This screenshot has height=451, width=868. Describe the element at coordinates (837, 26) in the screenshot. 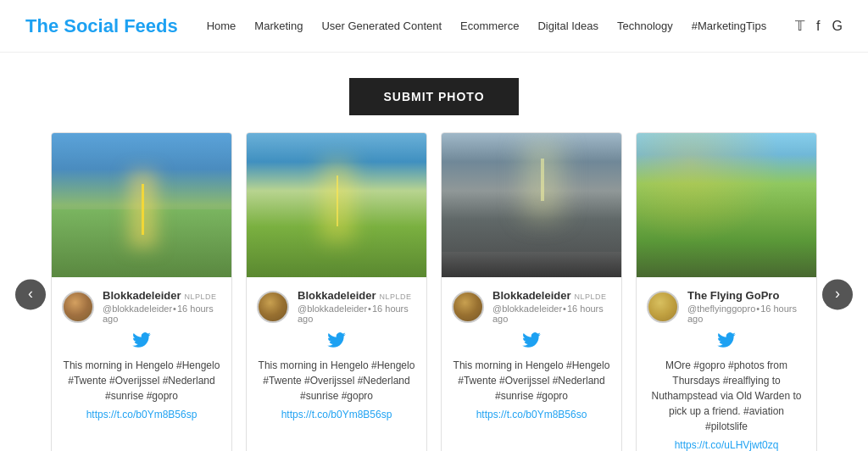

I see `social-icon-google: G` at that location.